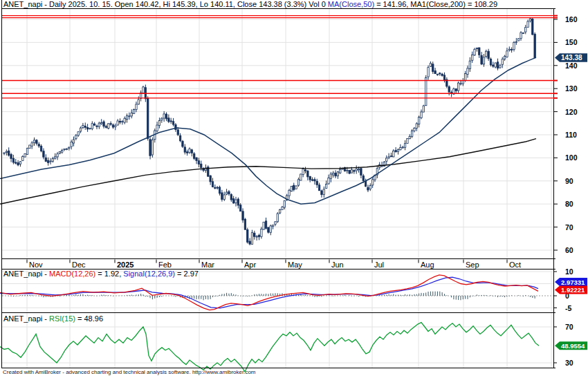  What do you see at coordinates (571, 66) in the screenshot?
I see `svg-text: 140` at bounding box center [571, 66].